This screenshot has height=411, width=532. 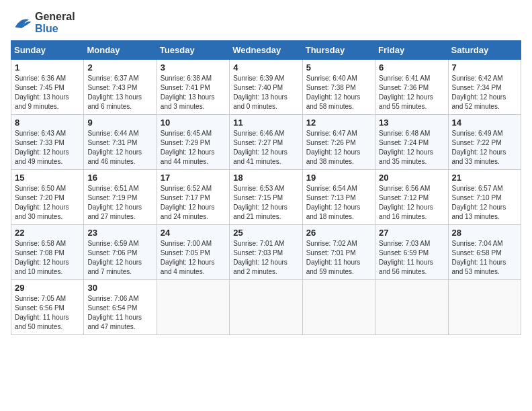 What do you see at coordinates (47, 93) in the screenshot?
I see `day-info: Sunrise: 6:36 AM Sunset: 7:45 PM Dayligh…` at bounding box center [47, 93].